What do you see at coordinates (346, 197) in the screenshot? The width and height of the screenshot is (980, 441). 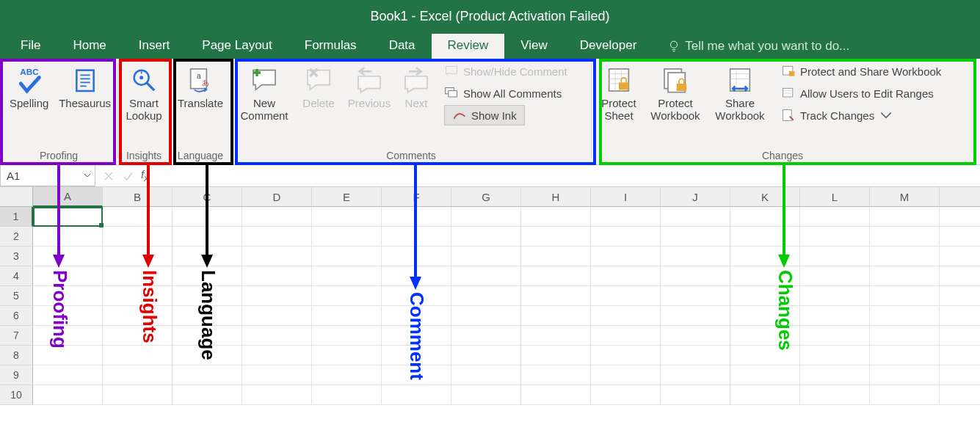 I see `column-header: E` at bounding box center [346, 197].